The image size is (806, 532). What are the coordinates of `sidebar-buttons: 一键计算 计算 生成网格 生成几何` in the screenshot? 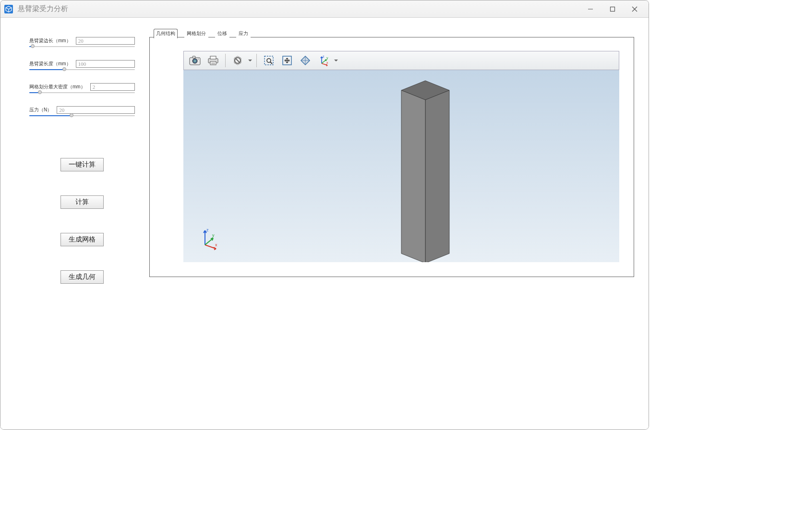 It's located at (82, 221).